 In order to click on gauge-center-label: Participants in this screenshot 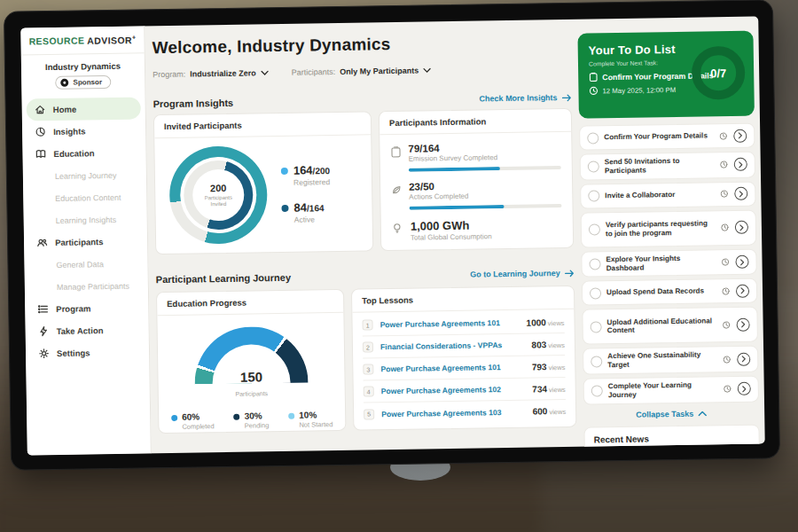, I will do `click(252, 394)`.